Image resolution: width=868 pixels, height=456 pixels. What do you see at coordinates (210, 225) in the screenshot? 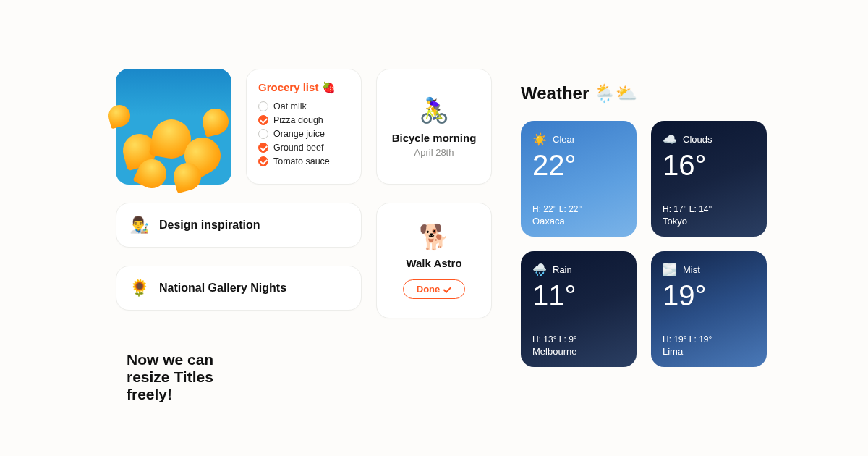
I see `row-label: Design inspiration` at bounding box center [210, 225].